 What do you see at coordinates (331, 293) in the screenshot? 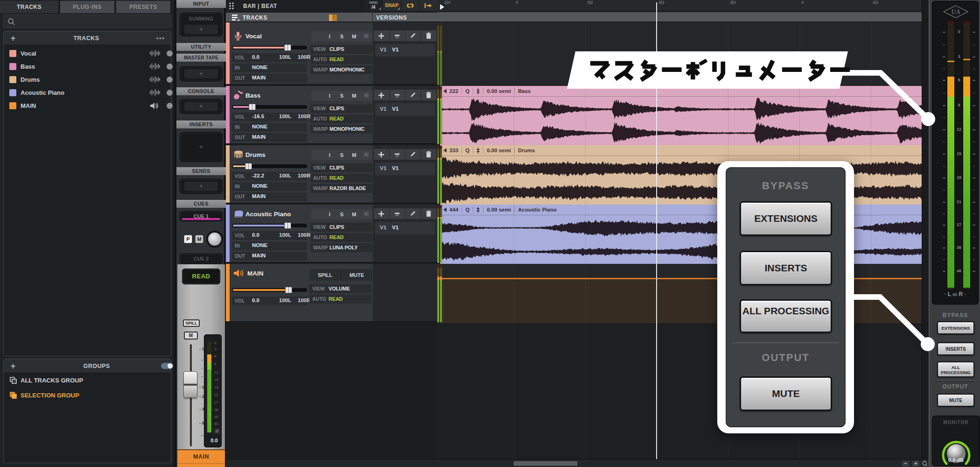
I see `main-track-header-row: MAINSPILLMUTEVOL0.0100L100RVIEWVOLUMEAUT…` at bounding box center [331, 293].